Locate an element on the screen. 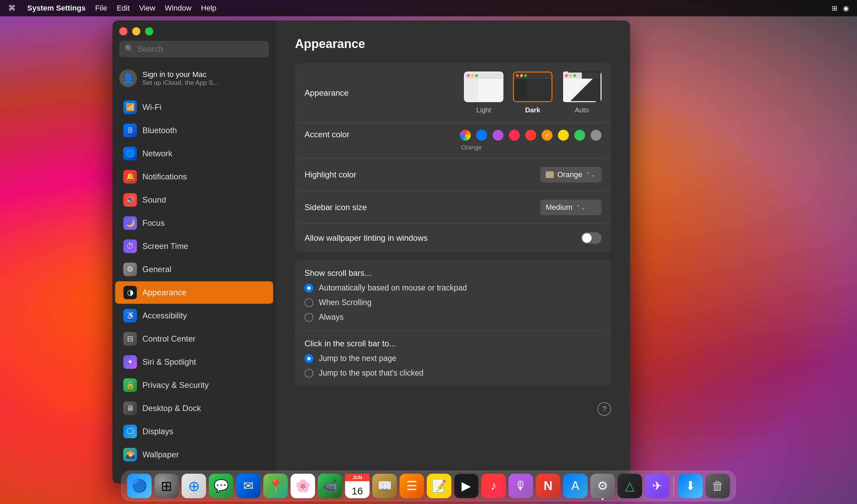 This screenshot has height=504, width=857. accent-selected-label: Orange is located at coordinates (471, 148).